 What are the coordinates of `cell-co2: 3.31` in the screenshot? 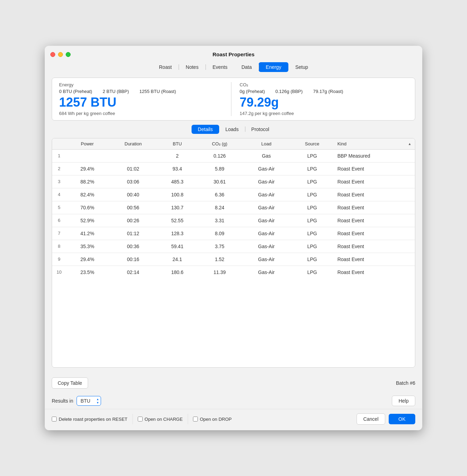 It's located at (220, 220).